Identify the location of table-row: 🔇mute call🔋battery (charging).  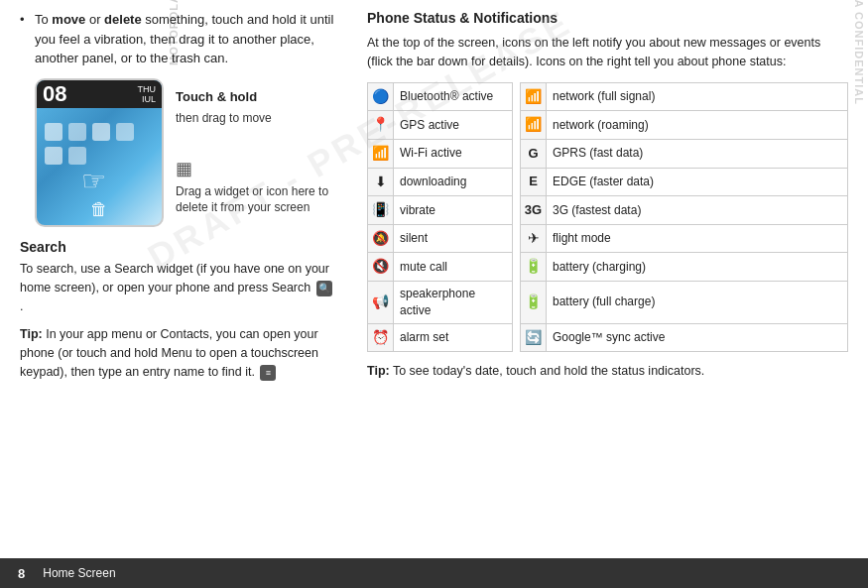
(608, 268).